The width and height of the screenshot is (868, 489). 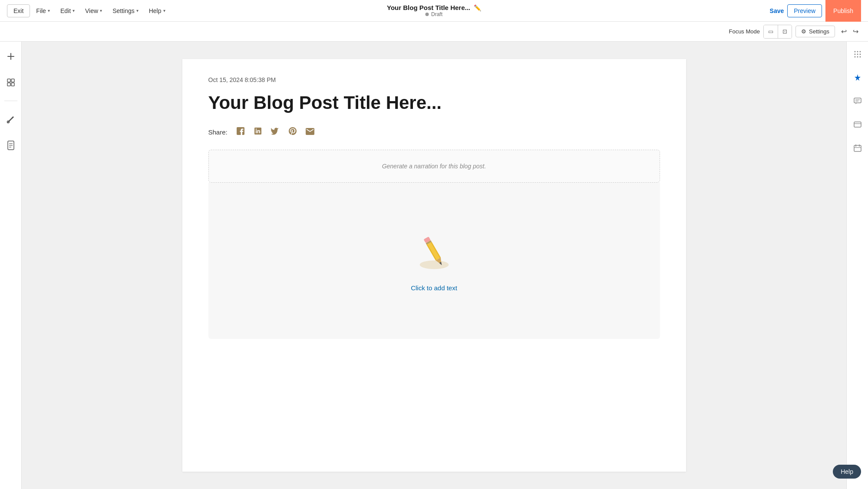 What do you see at coordinates (777, 11) in the screenshot?
I see `save-button: Save` at bounding box center [777, 11].